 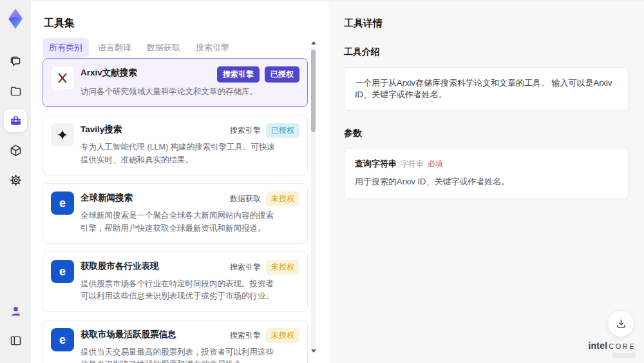 I want to click on user-icon, so click(x=15, y=311).